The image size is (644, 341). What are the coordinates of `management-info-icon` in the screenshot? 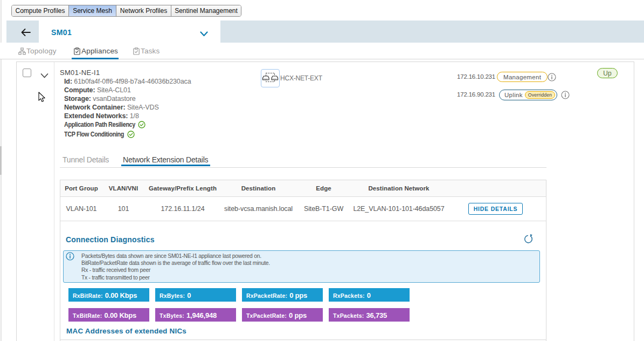 It's located at (552, 78).